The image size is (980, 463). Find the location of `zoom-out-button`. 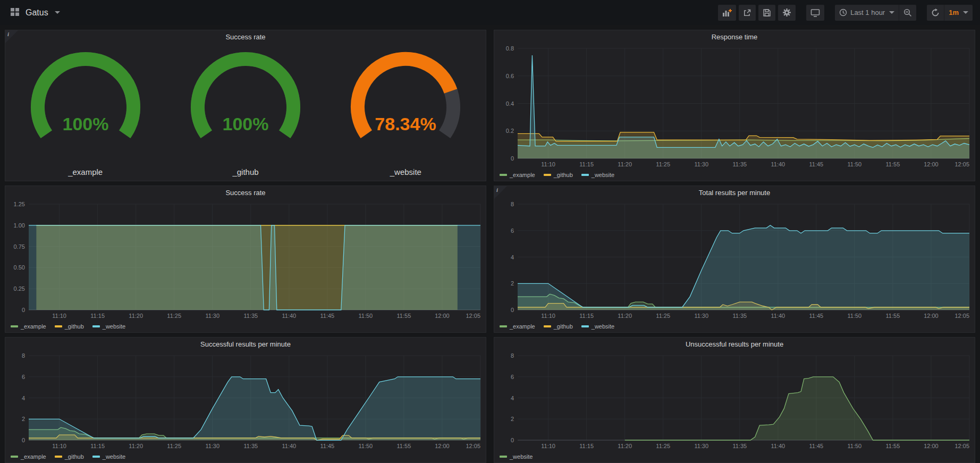

zoom-out-button is located at coordinates (908, 13).